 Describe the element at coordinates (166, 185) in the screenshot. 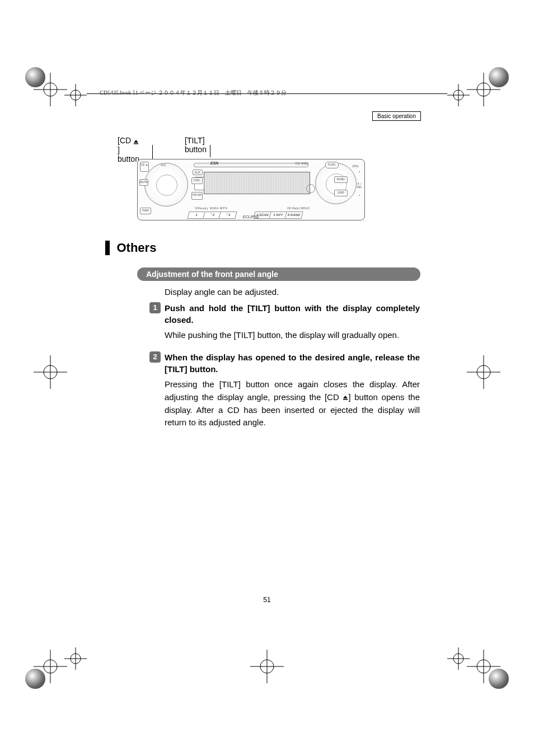

I see `volume-knob` at that location.